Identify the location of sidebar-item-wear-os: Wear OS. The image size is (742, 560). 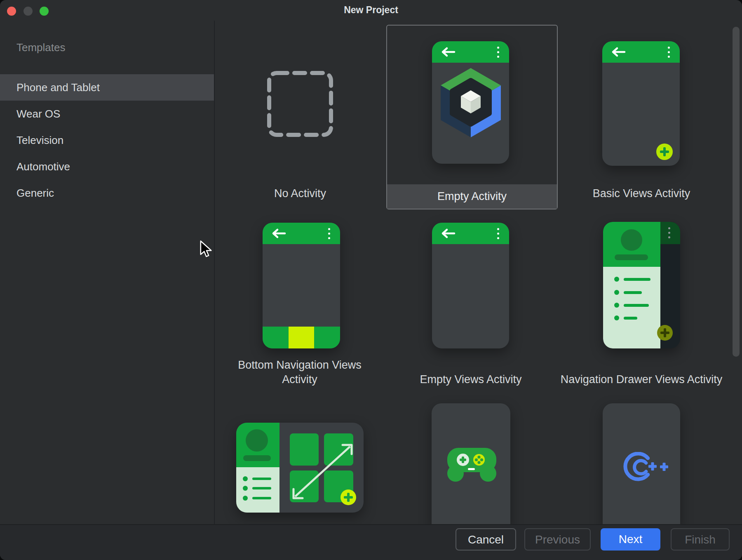
(107, 114).